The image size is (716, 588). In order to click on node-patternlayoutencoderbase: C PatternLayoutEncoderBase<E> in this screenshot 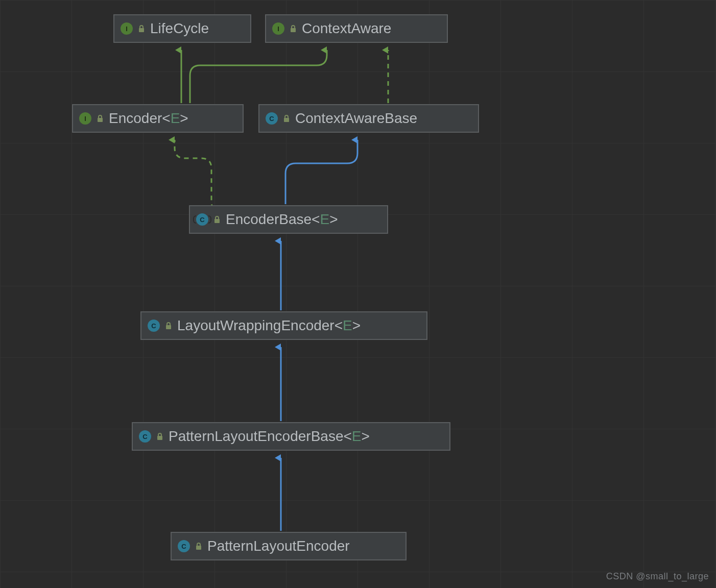, I will do `click(291, 436)`.